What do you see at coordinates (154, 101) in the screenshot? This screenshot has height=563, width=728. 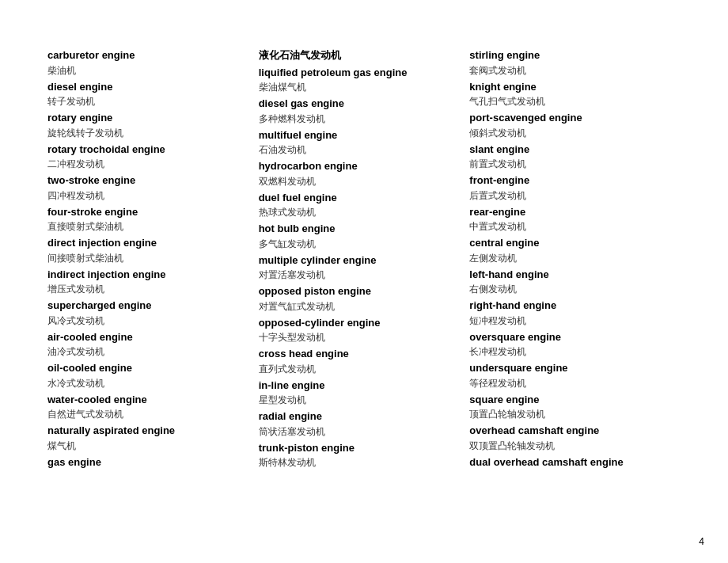 I see `chinese-term: 转子发动机` at bounding box center [154, 101].